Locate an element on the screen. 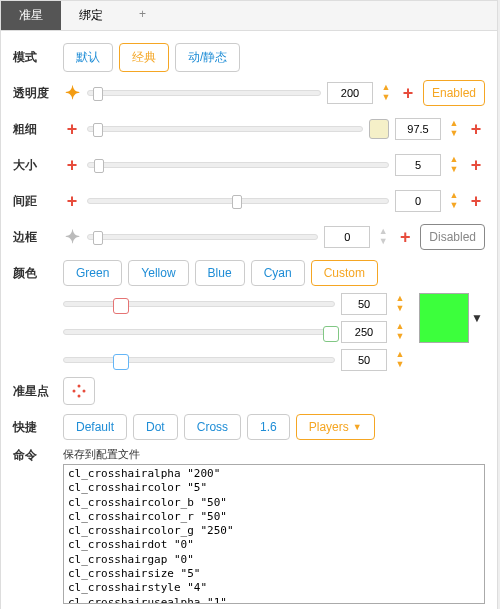 The height and width of the screenshot is (609, 500). reset-outline-icon: ✦ is located at coordinates (72, 237).